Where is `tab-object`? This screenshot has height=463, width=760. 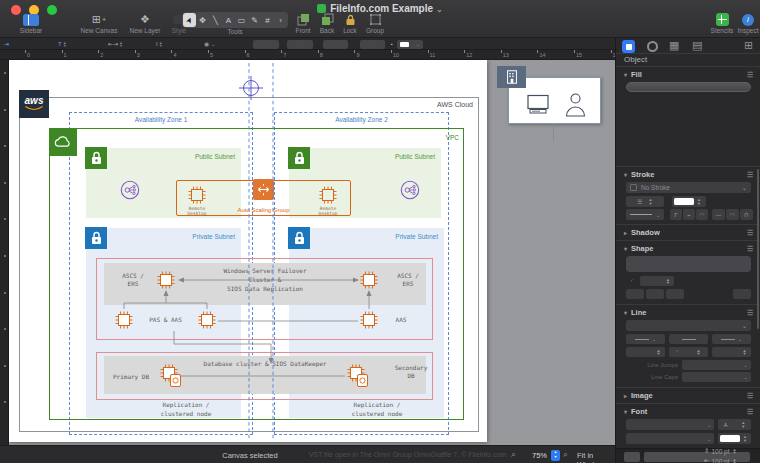
tab-object is located at coordinates (628, 46).